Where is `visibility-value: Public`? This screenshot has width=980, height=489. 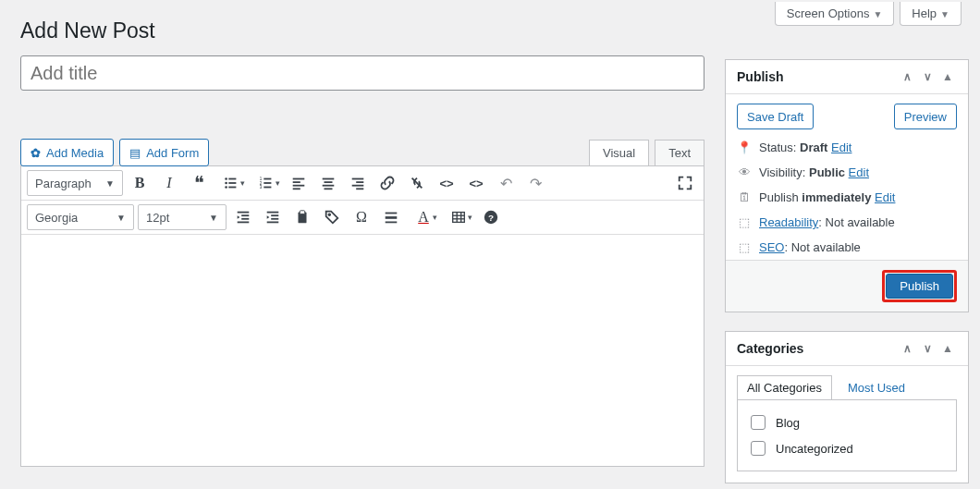 visibility-value: Public is located at coordinates (827, 172).